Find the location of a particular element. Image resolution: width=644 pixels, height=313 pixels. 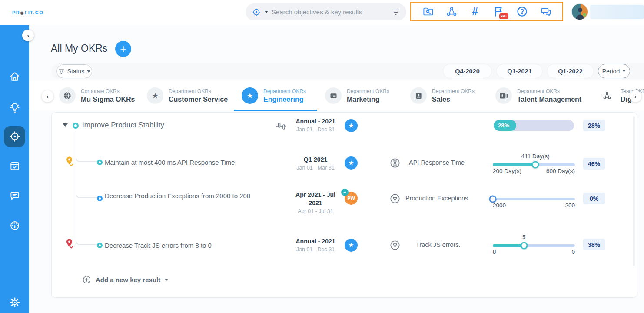

feedback-chat-icon is located at coordinates (545, 12).